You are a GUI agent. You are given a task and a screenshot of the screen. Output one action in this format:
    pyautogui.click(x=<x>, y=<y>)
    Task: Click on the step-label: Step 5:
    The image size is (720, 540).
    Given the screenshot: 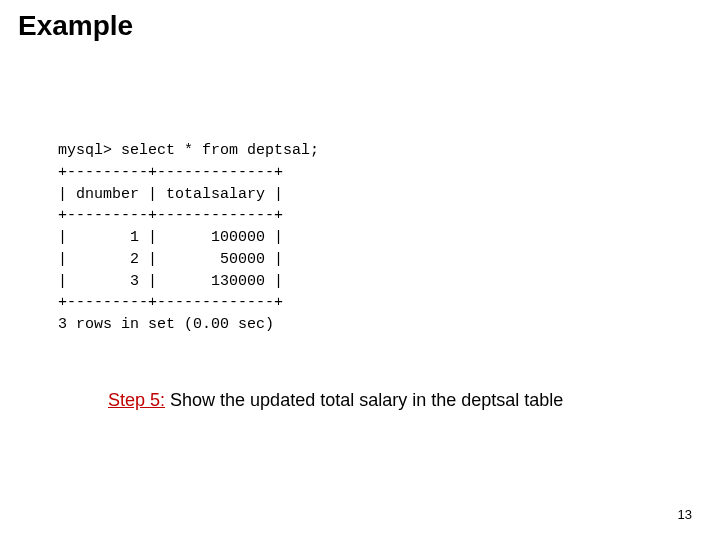 What is the action you would take?
    pyautogui.click(x=136, y=400)
    